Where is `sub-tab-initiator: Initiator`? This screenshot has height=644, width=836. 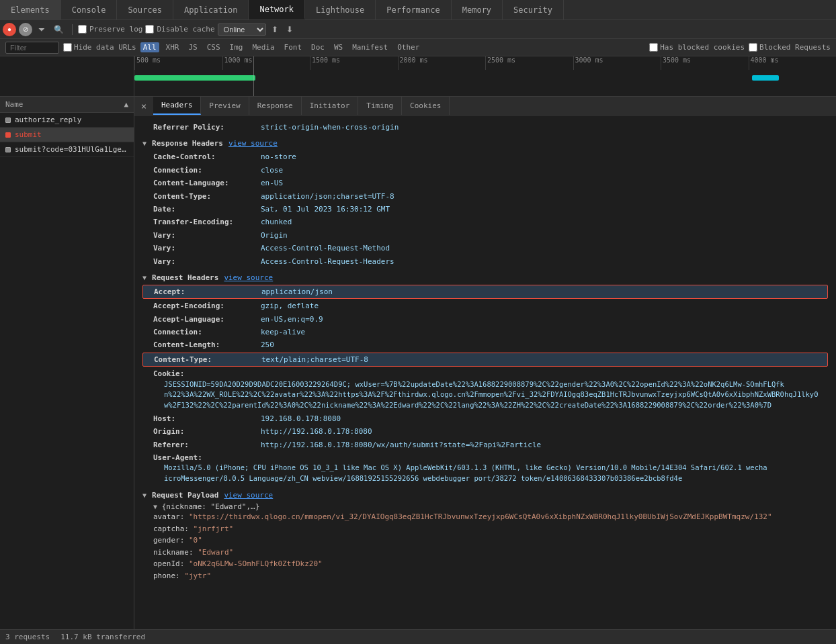 sub-tab-initiator: Initiator is located at coordinates (331, 106).